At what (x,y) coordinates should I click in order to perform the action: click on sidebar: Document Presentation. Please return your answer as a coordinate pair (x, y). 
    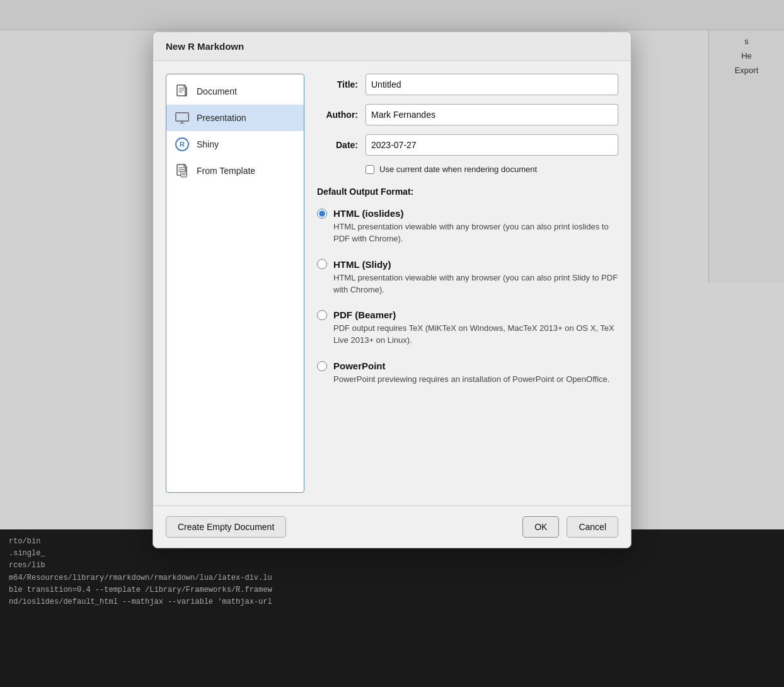
    Looking at the image, I should click on (235, 284).